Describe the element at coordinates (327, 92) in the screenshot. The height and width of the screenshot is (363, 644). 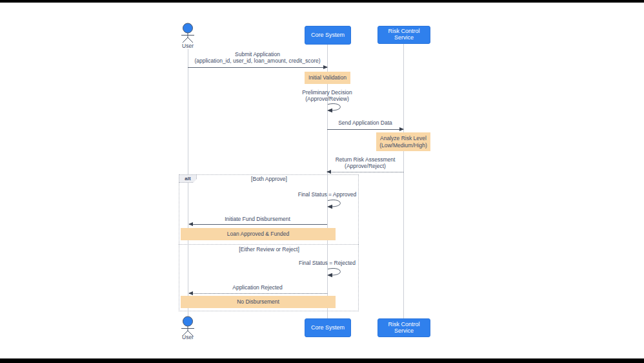
I see `self-message-label-preliminary-decision: Preliminary Decision` at that location.